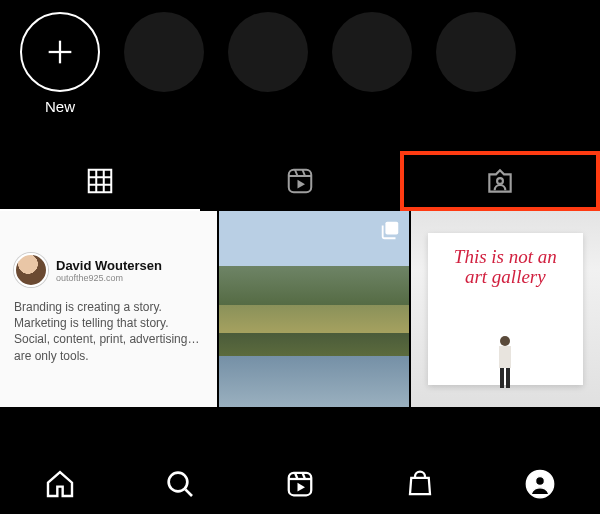 This screenshot has height=514, width=600. I want to click on plus-icon, so click(60, 52).